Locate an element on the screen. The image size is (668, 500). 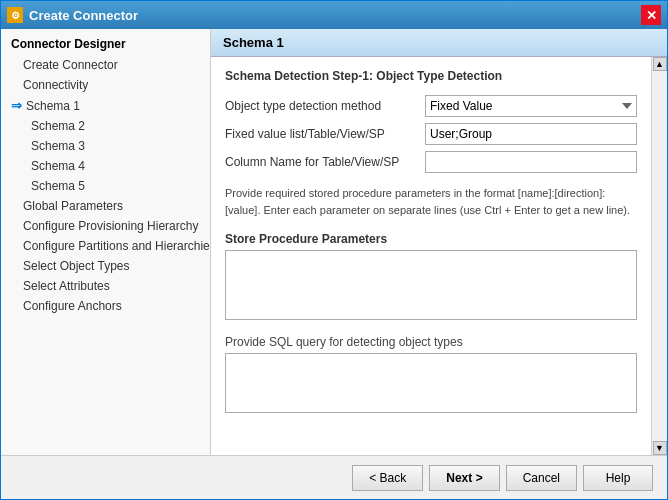
column-name-row: Column Name for Table/View/SP is located at coordinates (431, 162).